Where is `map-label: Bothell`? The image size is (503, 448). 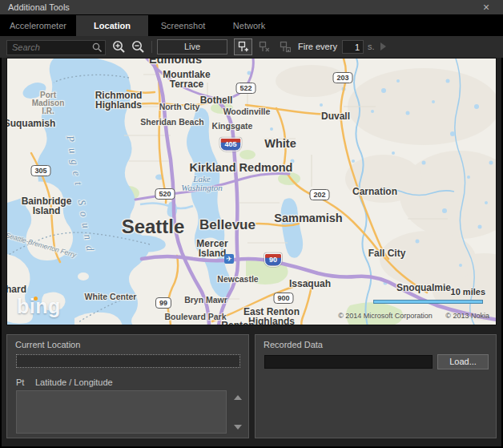 map-label: Bothell is located at coordinates (216, 100).